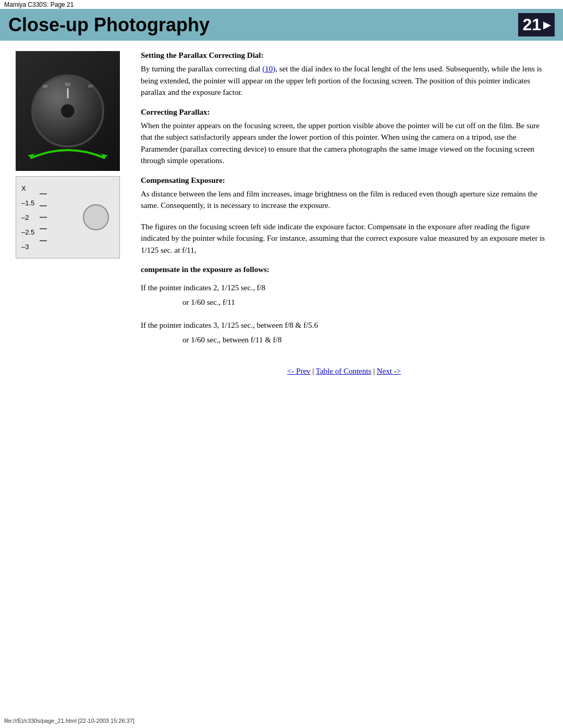 The width and height of the screenshot is (563, 728). Describe the element at coordinates (68, 111) in the screenshot. I see `camera-dial-image: 55 65 80 80 · 65` at that location.